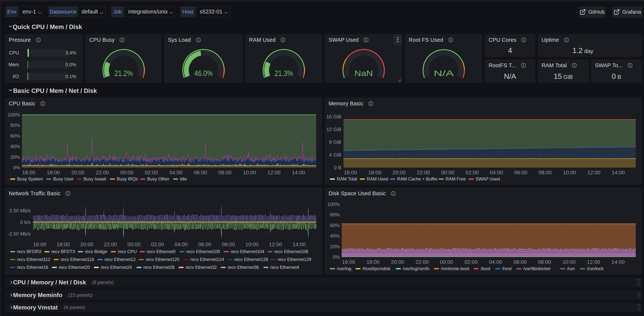  I want to click on svg-text: 21.2%, so click(124, 74).